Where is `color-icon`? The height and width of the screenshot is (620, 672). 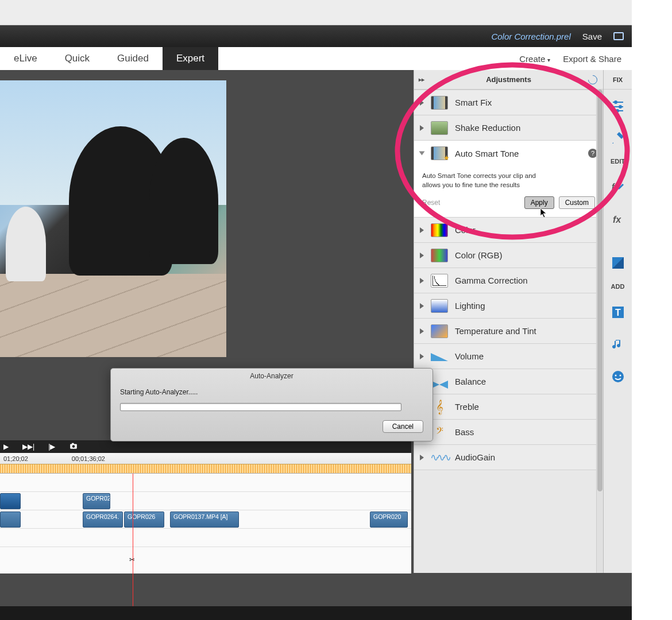 color-icon is located at coordinates (439, 230).